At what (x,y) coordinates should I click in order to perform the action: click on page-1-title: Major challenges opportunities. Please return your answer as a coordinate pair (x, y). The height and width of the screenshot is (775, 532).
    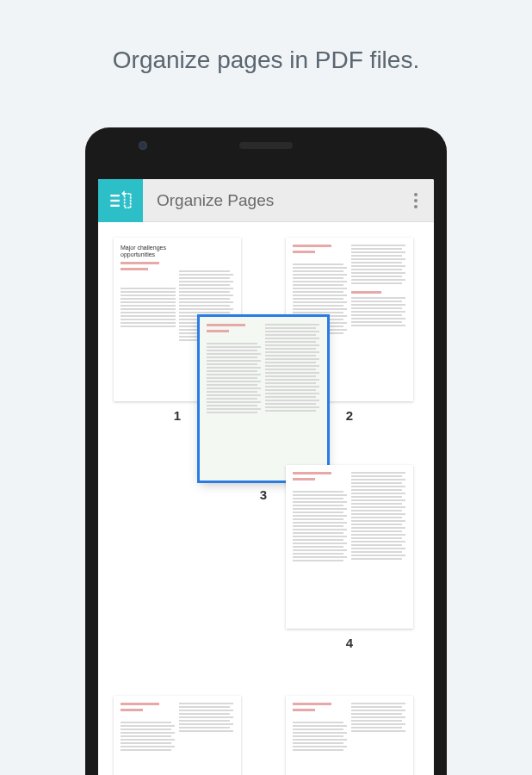
    Looking at the image, I should click on (148, 251).